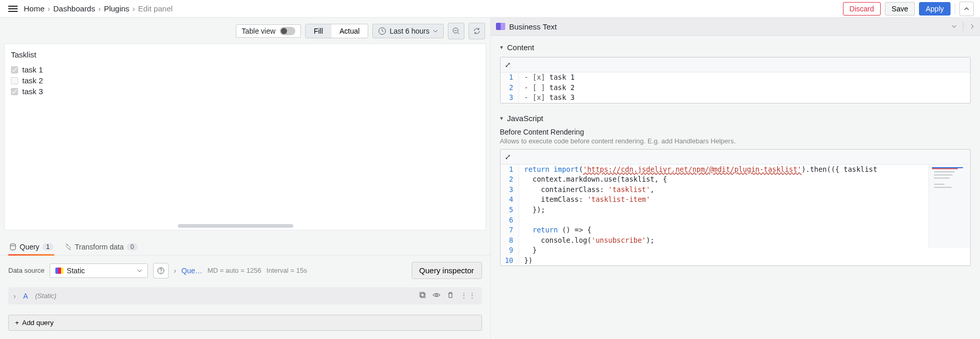 The height and width of the screenshot is (339, 980). I want to click on refresh-icon, so click(477, 31).